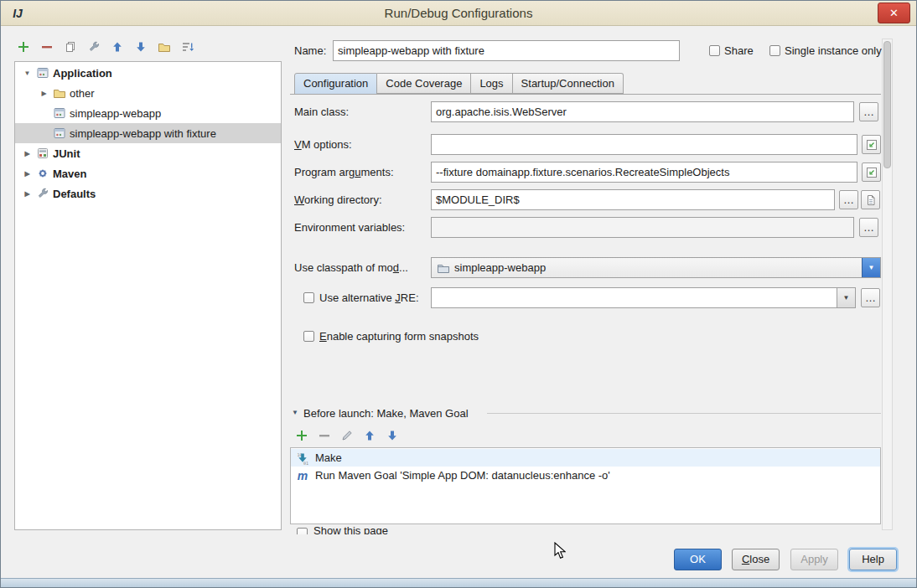  Describe the element at coordinates (887, 105) in the screenshot. I see `scrollbar-thumb` at that location.